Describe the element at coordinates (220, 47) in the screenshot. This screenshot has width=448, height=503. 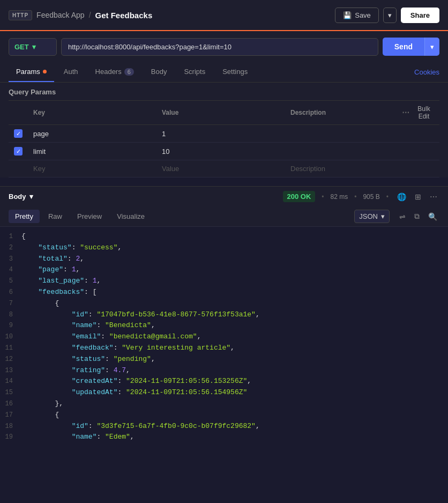
I see `url-input` at that location.